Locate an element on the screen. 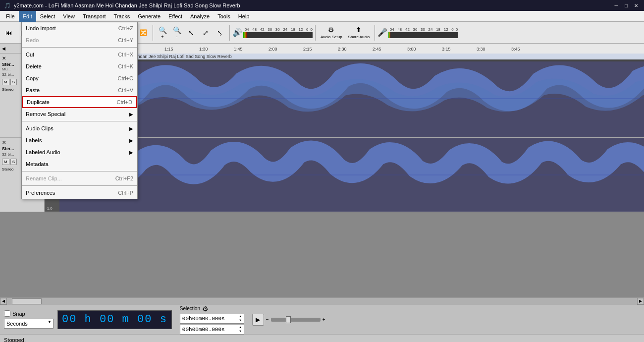 The width and height of the screenshot is (644, 342). time-display: 00 h 00 m 00 s is located at coordinates (115, 320).